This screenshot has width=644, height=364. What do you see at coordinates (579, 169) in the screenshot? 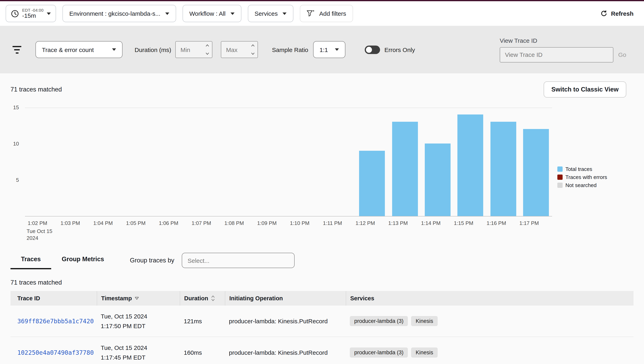
I see `legend-label: Total traces` at bounding box center [579, 169].